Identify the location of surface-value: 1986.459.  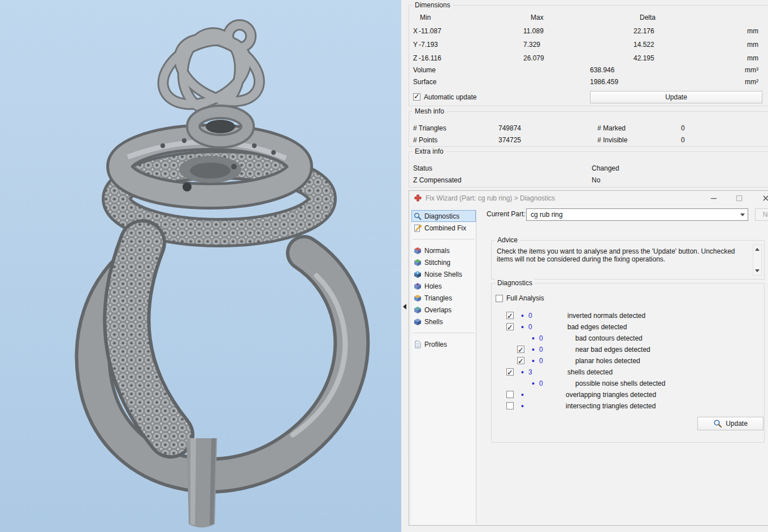
(604, 82).